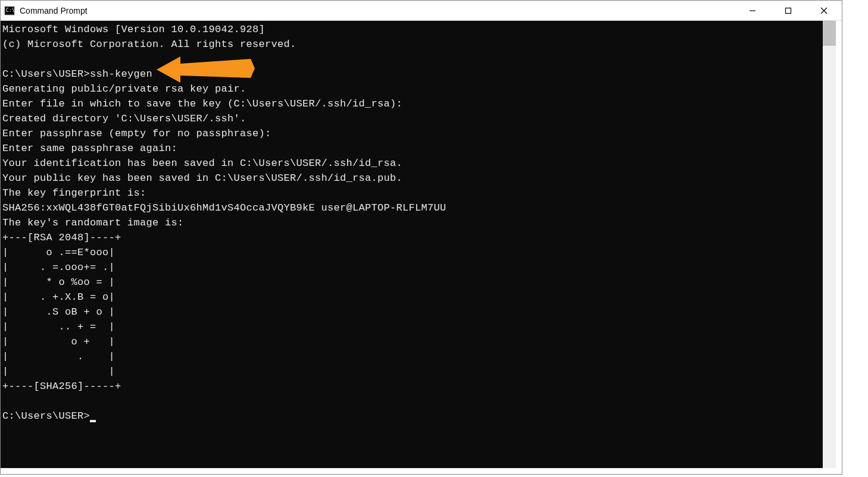 The height and width of the screenshot is (477, 868). Describe the element at coordinates (421, 11) in the screenshot. I see `titlebar: C:\ Command Prompt` at that location.